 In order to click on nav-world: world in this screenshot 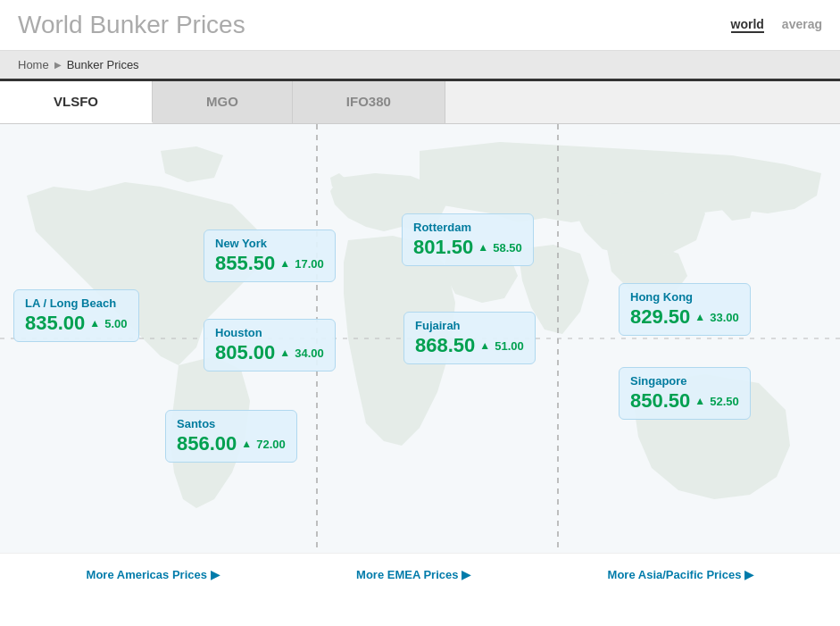, I will do `click(748, 25)`.